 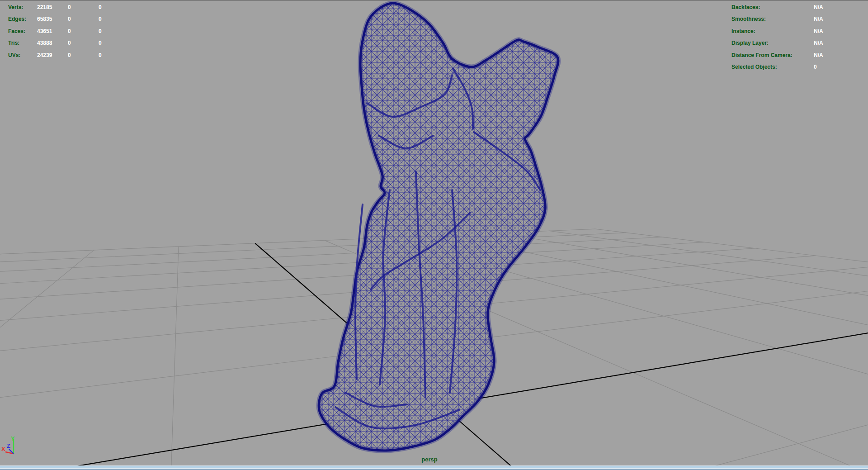 I want to click on hud-row-distance-from-camera: Distance From Camera:N/A, so click(x=778, y=55).